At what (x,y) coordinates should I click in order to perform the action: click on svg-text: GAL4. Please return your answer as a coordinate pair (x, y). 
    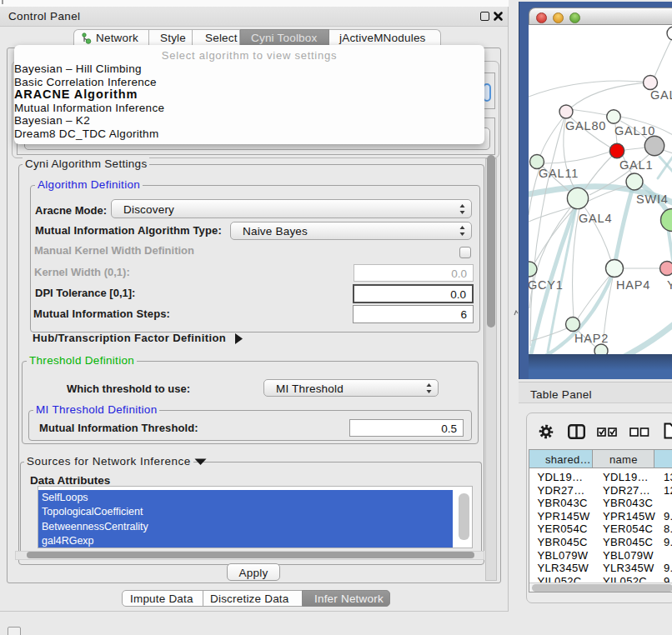
    Looking at the image, I should click on (595, 218).